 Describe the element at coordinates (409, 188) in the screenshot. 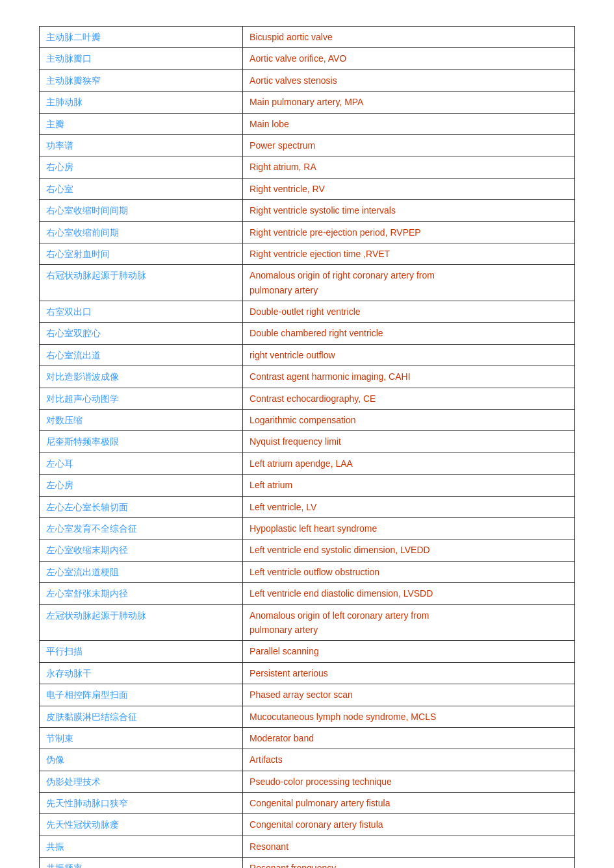

I see `english-term: Right ventricle, RV` at that location.